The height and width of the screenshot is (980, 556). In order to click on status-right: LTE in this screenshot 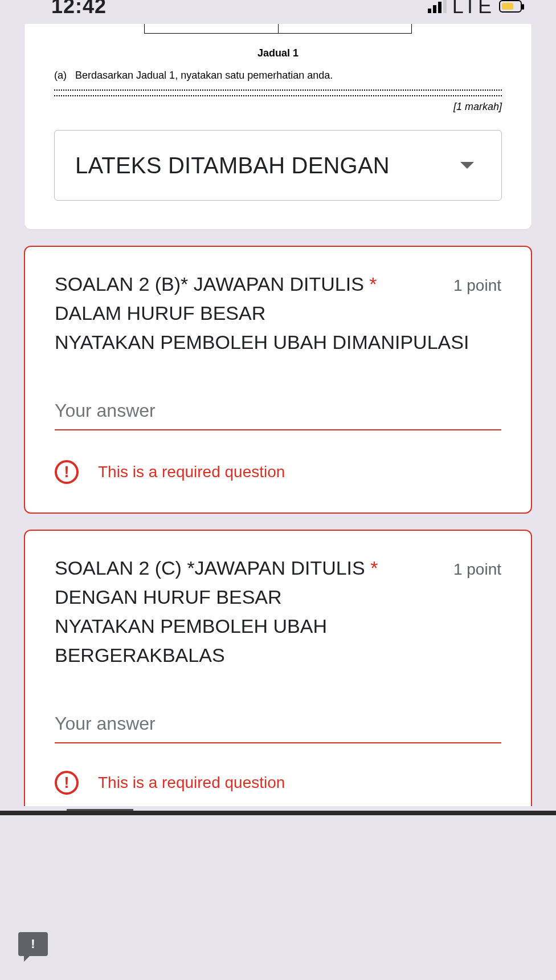, I will do `click(475, 9)`.